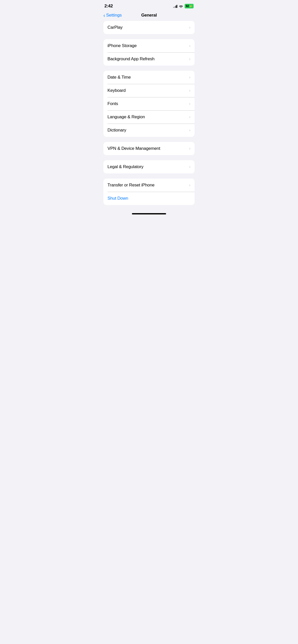  Describe the element at coordinates (190, 46) in the screenshot. I see `iphone-storage-chevron-icon: ›` at that location.